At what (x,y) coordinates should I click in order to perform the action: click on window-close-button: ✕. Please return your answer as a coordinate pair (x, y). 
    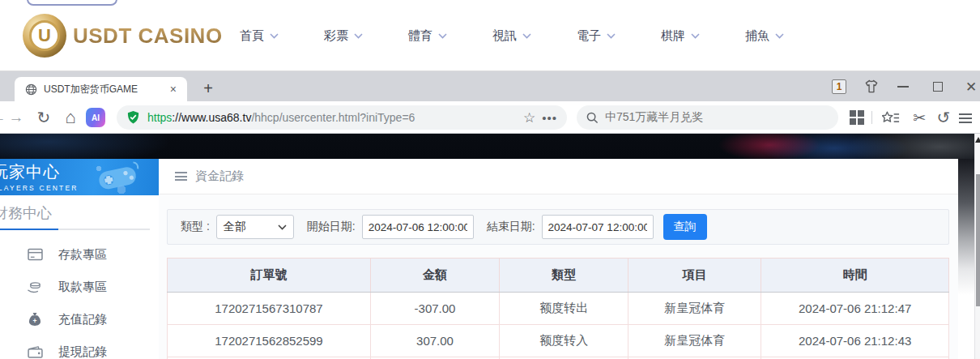
    Looking at the image, I should click on (971, 87).